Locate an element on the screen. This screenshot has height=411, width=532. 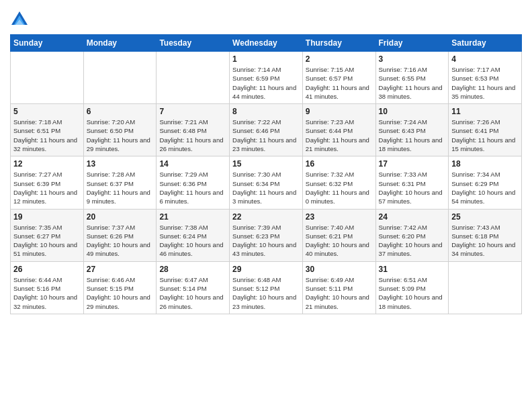
calendar-cell: 12Sunrise: 7:27 AM Sunset: 6:39 PM Dayli… is located at coordinates (47, 183).